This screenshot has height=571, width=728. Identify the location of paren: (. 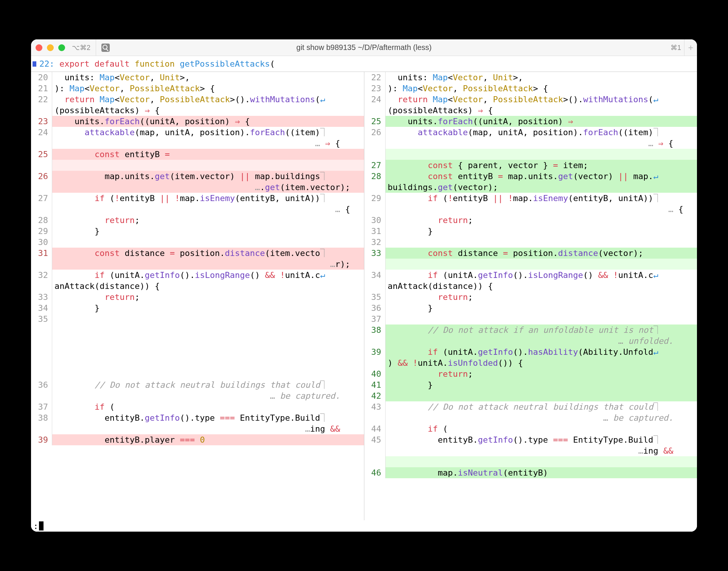
(272, 64).